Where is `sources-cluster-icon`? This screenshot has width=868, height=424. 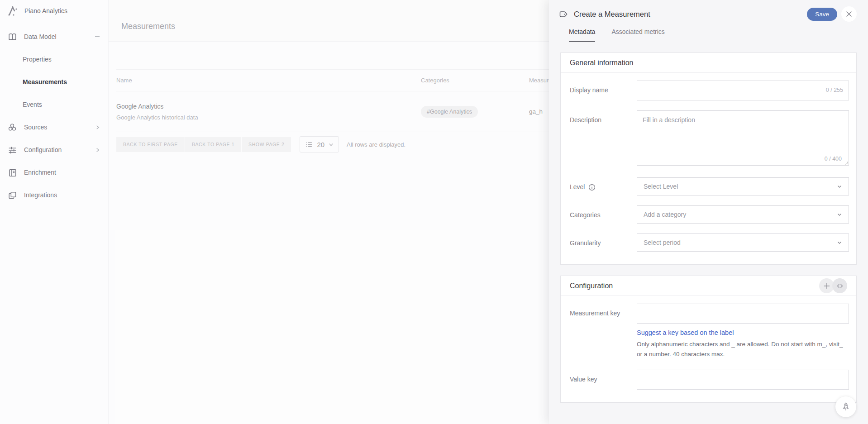 sources-cluster-icon is located at coordinates (12, 127).